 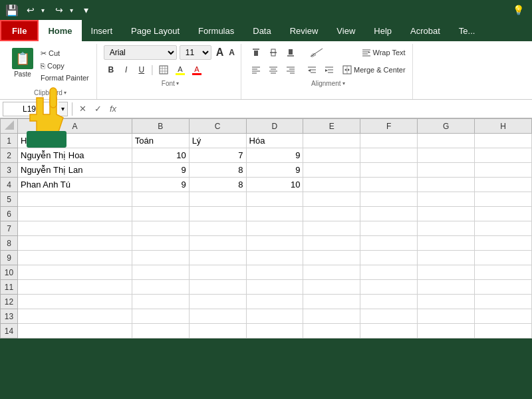 I want to click on cell-1-H, so click(x=503, y=141).